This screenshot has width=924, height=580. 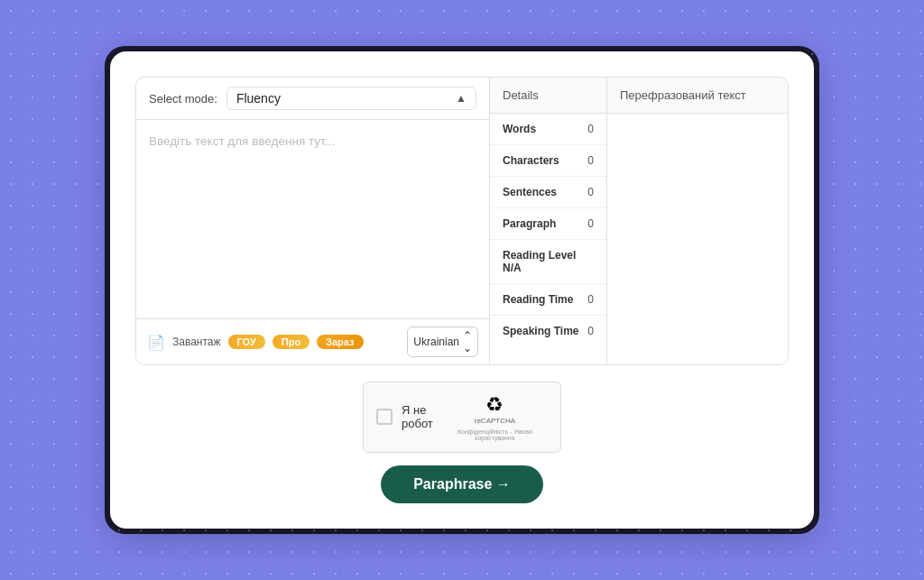 I want to click on captcha-small-text: Конфіденційність - Умови користування, so click(x=494, y=435).